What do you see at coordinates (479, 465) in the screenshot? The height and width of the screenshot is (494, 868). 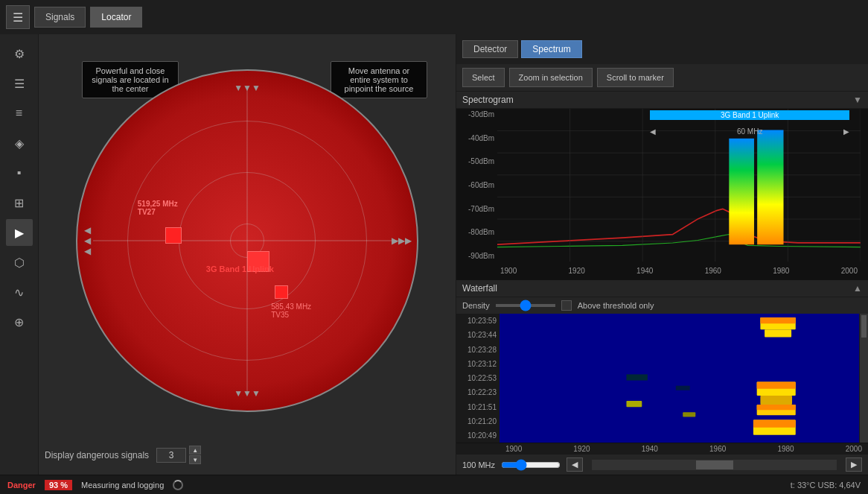 I see `waterfall-mhz-label: 100 MHz` at bounding box center [479, 465].